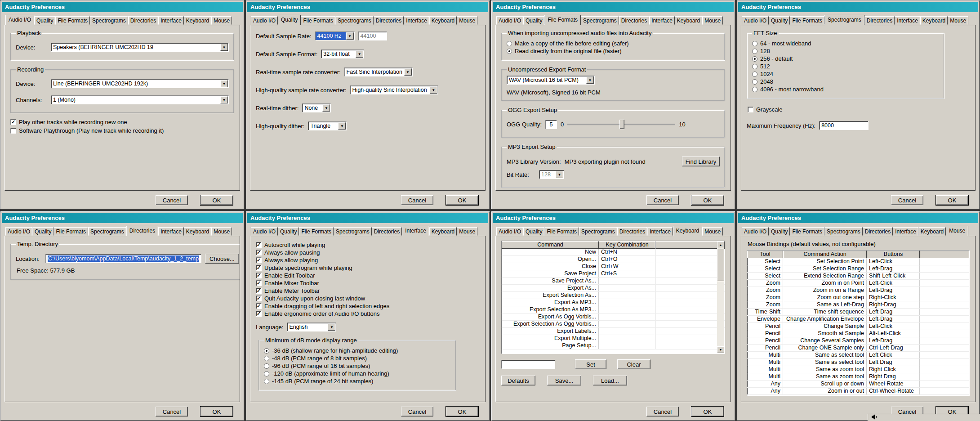  Describe the element at coordinates (368, 291) in the screenshot. I see `interface-checkbox-enable-meter-toolbar: ✓Enable Meter Toolbar` at that location.